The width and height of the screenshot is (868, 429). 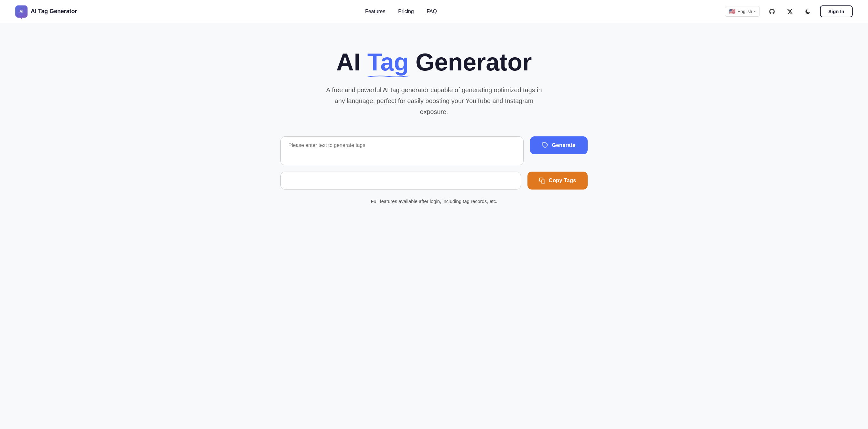 What do you see at coordinates (790, 11) in the screenshot?
I see `twitter-x-icon-button` at bounding box center [790, 11].